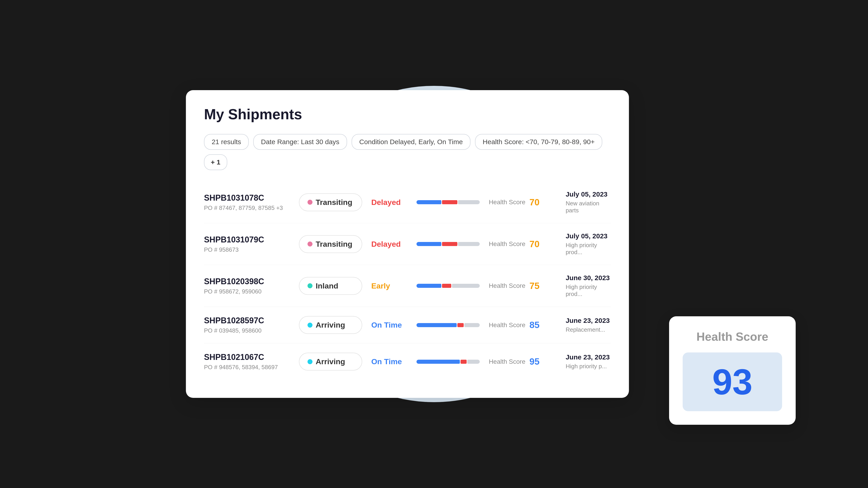 The height and width of the screenshot is (488, 868). I want to click on health-score-number: 93, so click(733, 382).